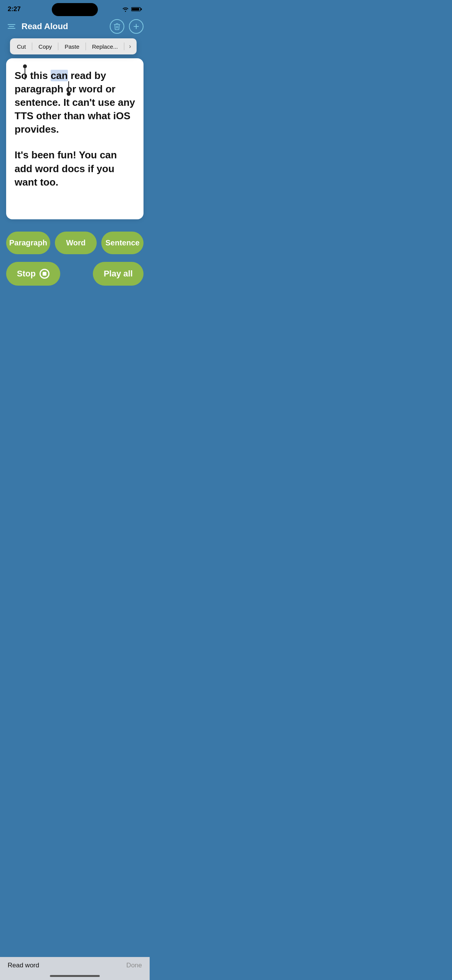  I want to click on play-all-button: Play all, so click(118, 274).